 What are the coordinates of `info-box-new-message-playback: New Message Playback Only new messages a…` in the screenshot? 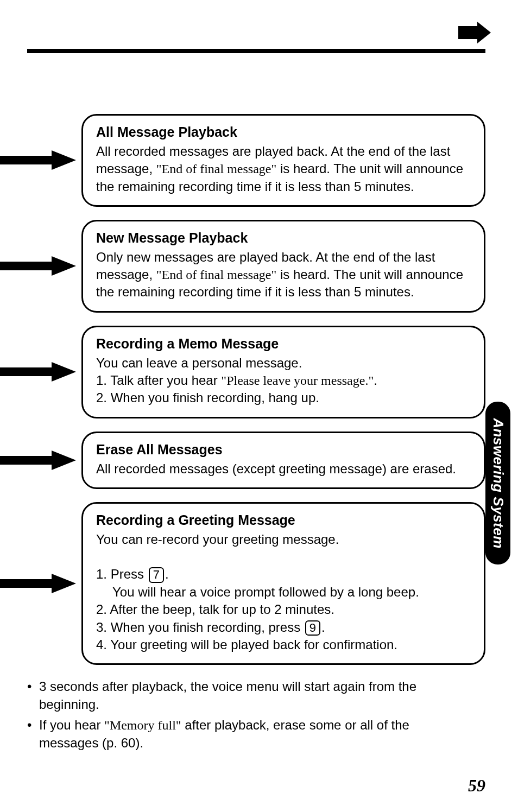 It's located at (283, 266).